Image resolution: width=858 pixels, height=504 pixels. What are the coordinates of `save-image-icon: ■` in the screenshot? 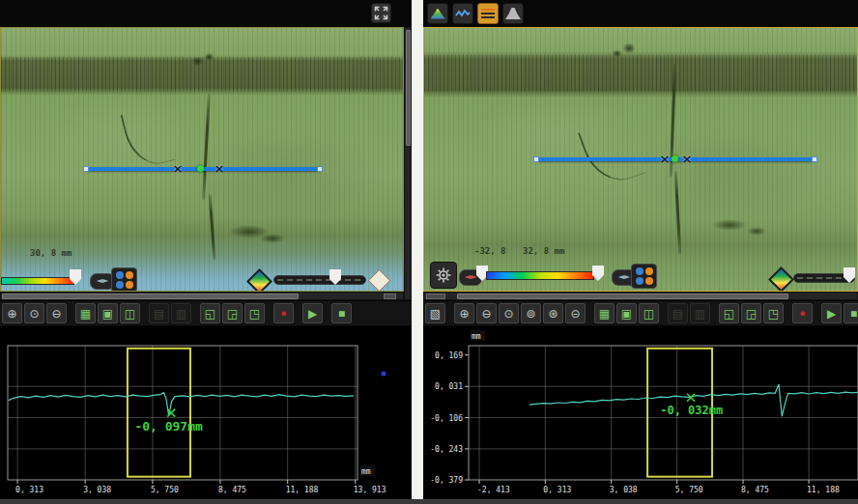 It's located at (854, 314).